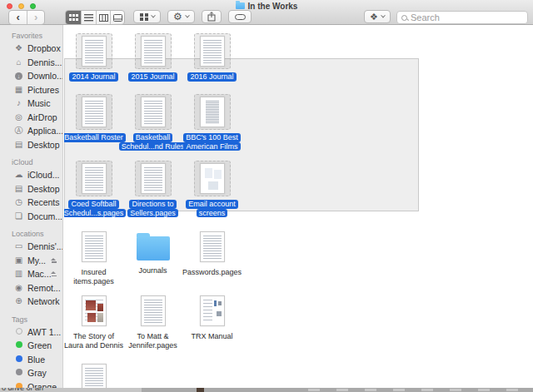  Describe the element at coordinates (212, 317) in the screenshot. I see `file-item-trx-manual: TRX Manual` at that location.